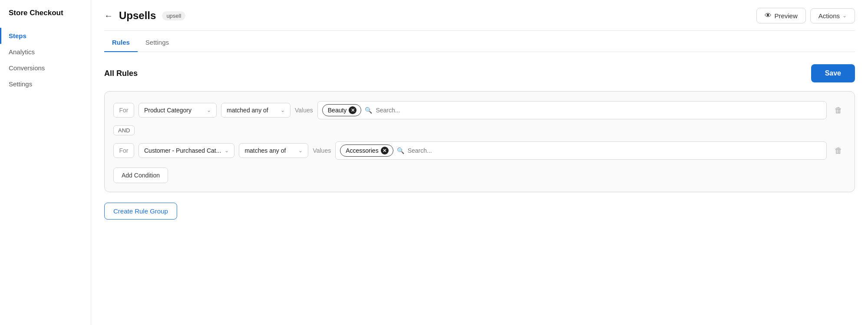 The image size is (868, 325). Describe the element at coordinates (366, 151) in the screenshot. I see `tag-accessories: Accessories ✕` at that location.